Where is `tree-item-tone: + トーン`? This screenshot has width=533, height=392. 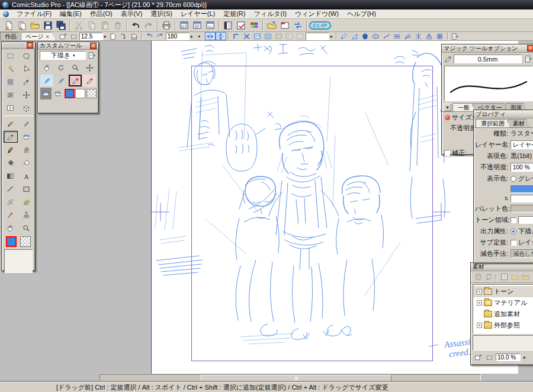 tree-item-tone: + トーン is located at coordinates (503, 291).